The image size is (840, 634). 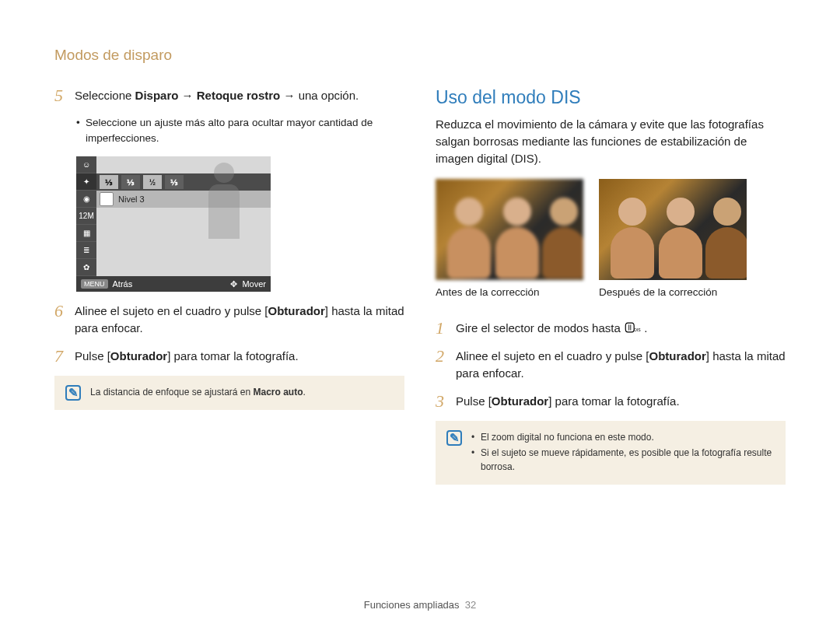 I want to click on section-header: Modos de disparo, so click(x=420, y=55).